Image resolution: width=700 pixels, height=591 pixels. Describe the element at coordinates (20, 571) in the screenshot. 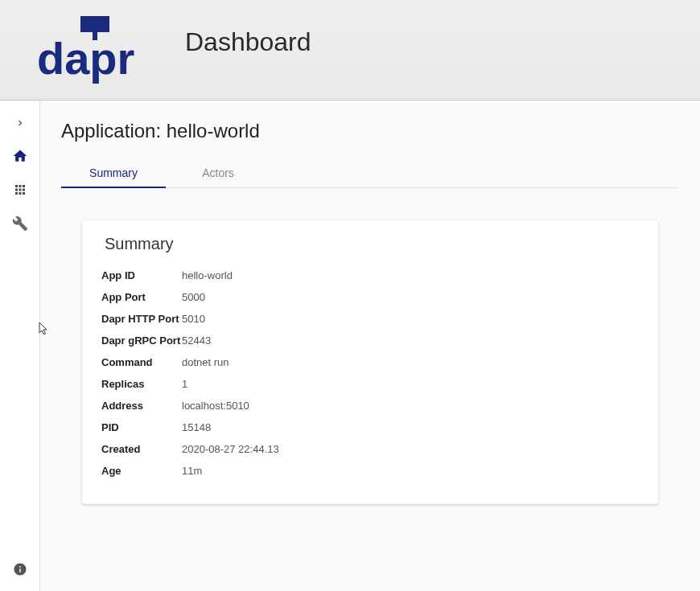

I see `sidebar-item-info` at that location.